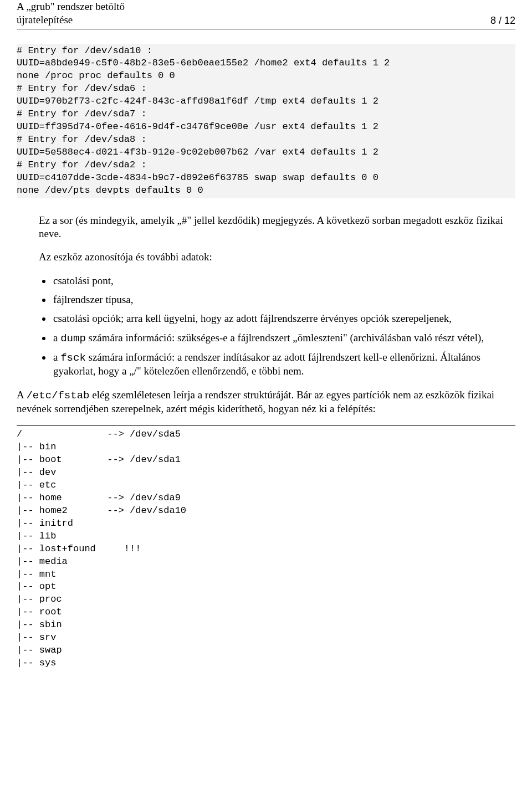 This screenshot has height=800, width=532. Describe the element at coordinates (267, 364) in the screenshot. I see `list-item-text-post: számára információ: a rendszer indításak…` at that location.